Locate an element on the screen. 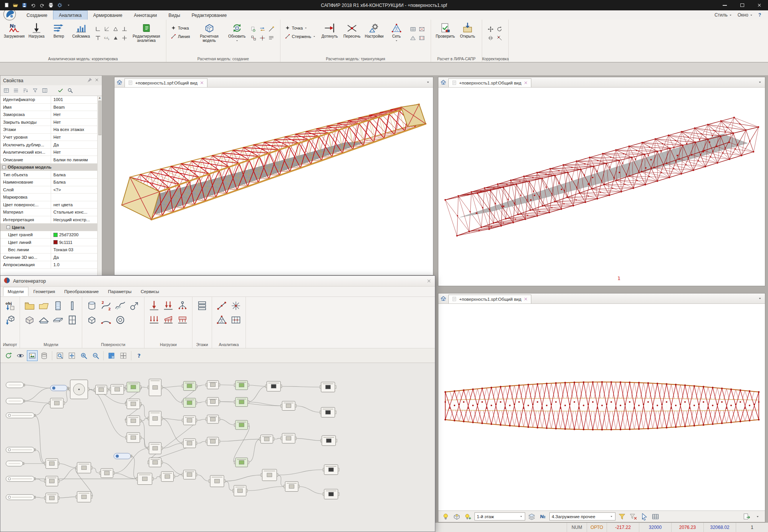 Image resolution: width=768 pixels, height=532 pixels. support-solid-button is located at coordinates (115, 38).